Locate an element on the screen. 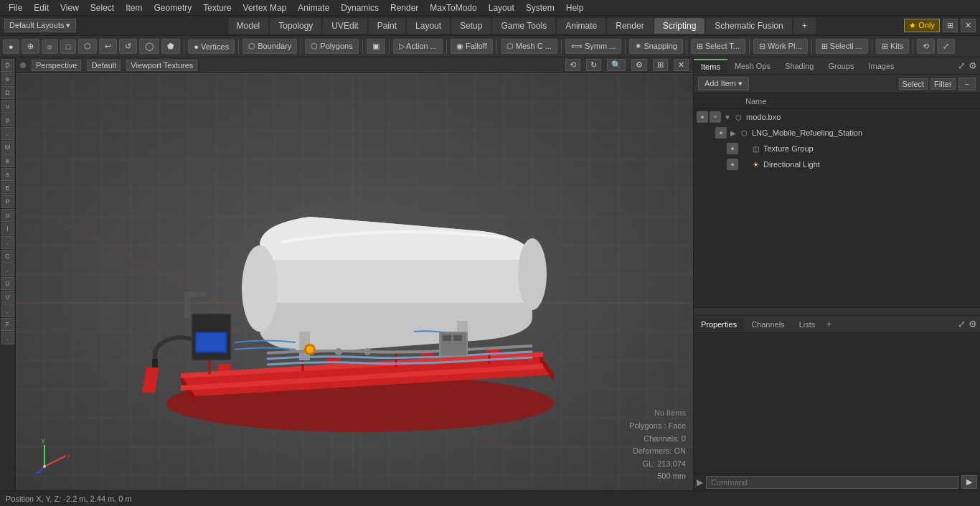 The height and width of the screenshot is (506, 980). viewport-textures-btn: Viewport Textures is located at coordinates (162, 65).